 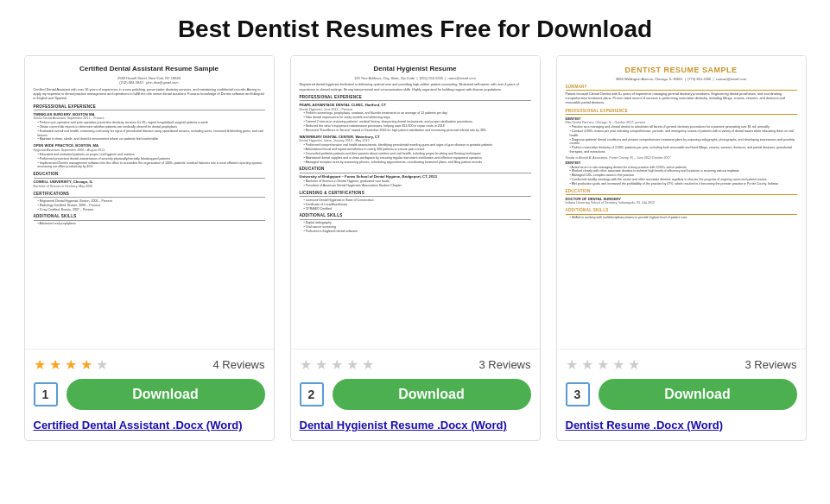 I want to click on card-3-star-4: ★, so click(x=618, y=364).